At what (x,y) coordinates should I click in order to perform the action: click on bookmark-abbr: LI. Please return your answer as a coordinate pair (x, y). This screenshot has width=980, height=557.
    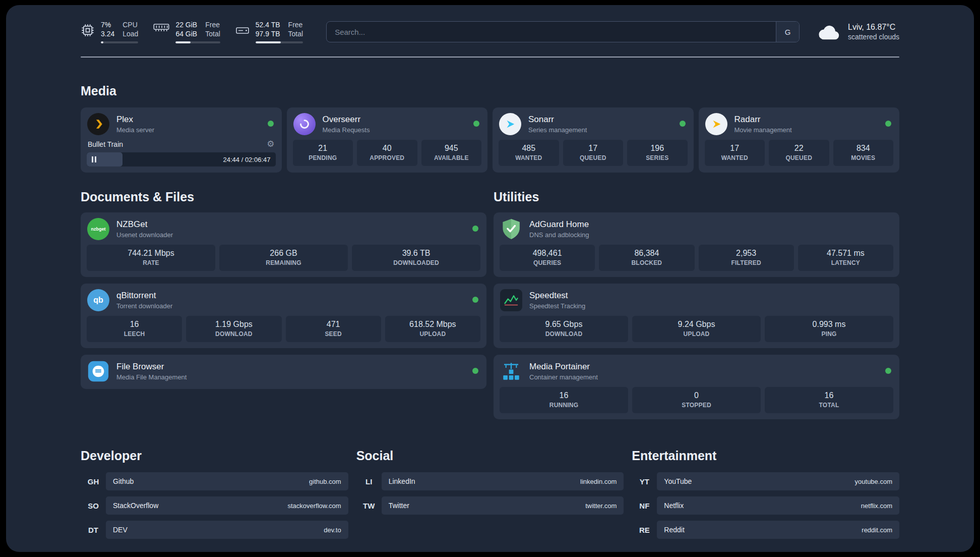
    Looking at the image, I should click on (369, 481).